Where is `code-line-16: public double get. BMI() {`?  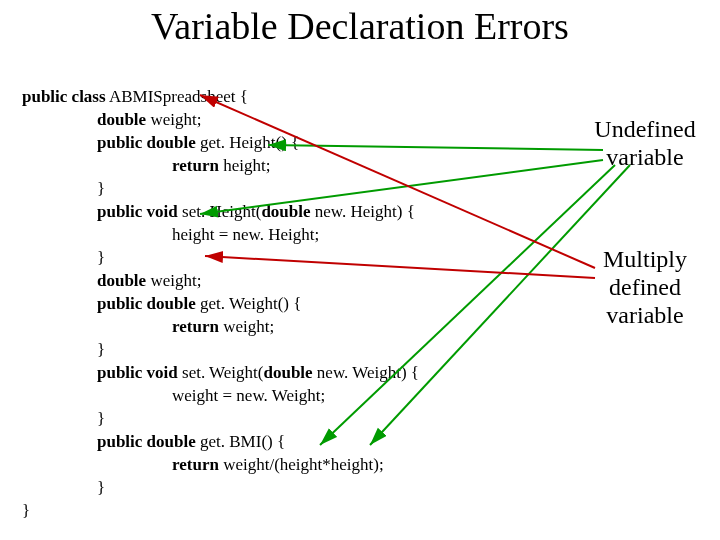 code-line-16: public double get. BMI() { is located at coordinates (154, 442).